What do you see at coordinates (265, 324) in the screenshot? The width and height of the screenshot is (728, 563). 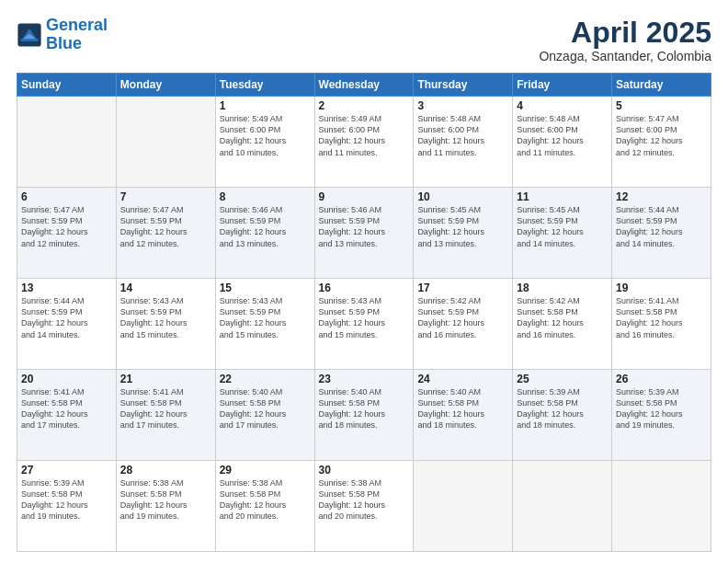 I see `day-cell: 15Sunrise: 5:43 AM Sunset: 5:59 PM Dayli…` at bounding box center [265, 324].